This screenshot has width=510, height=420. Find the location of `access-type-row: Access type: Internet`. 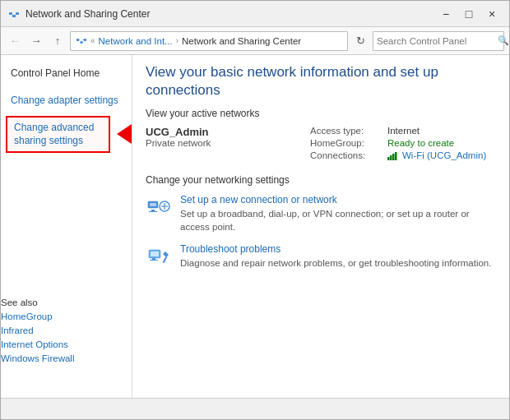

access-type-row: Access type: Internet is located at coordinates (403, 131).